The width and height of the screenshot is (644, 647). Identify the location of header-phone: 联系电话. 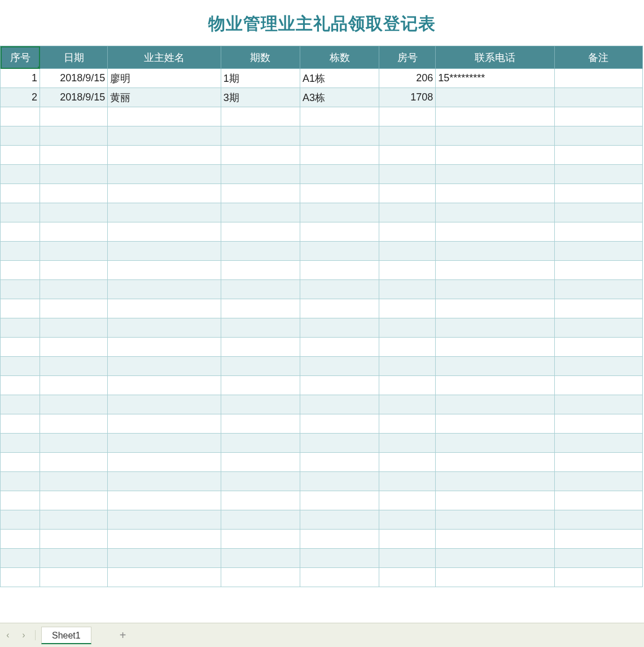
(495, 58).